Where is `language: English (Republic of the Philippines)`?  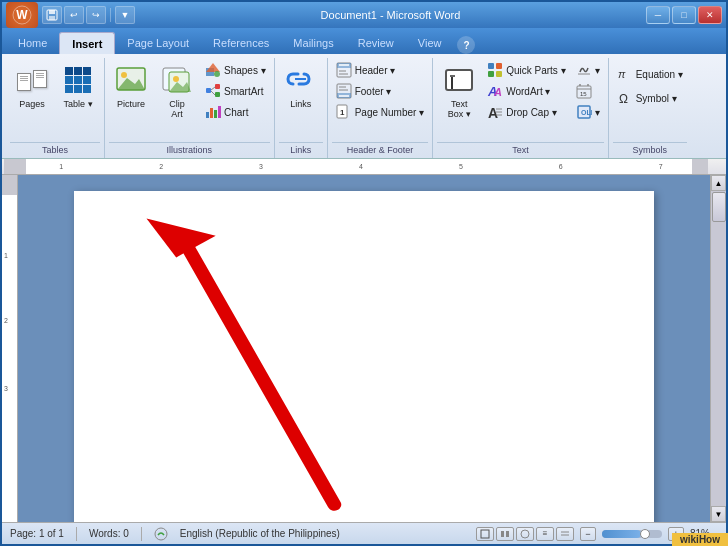
language: English (Republic of the Philippines) is located at coordinates (260, 534).